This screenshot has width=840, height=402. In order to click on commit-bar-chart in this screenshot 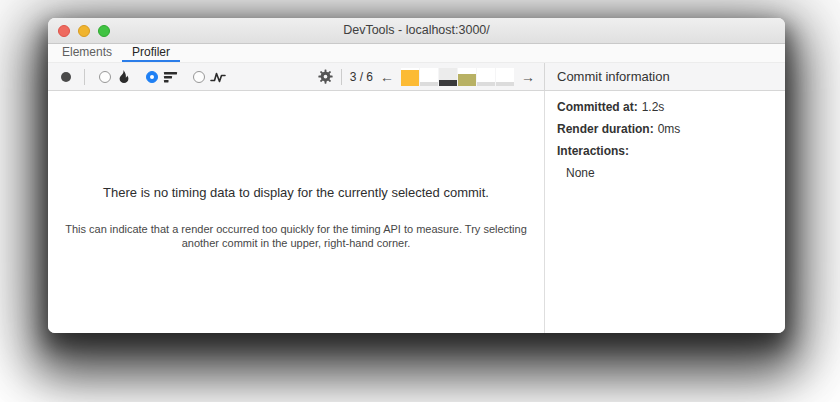, I will do `click(458, 77)`.